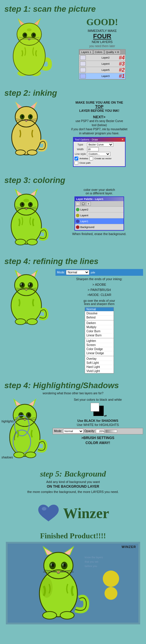 The width and height of the screenshot is (146, 644). I want to click on blend-dissolve: Dissolve, so click(99, 314).